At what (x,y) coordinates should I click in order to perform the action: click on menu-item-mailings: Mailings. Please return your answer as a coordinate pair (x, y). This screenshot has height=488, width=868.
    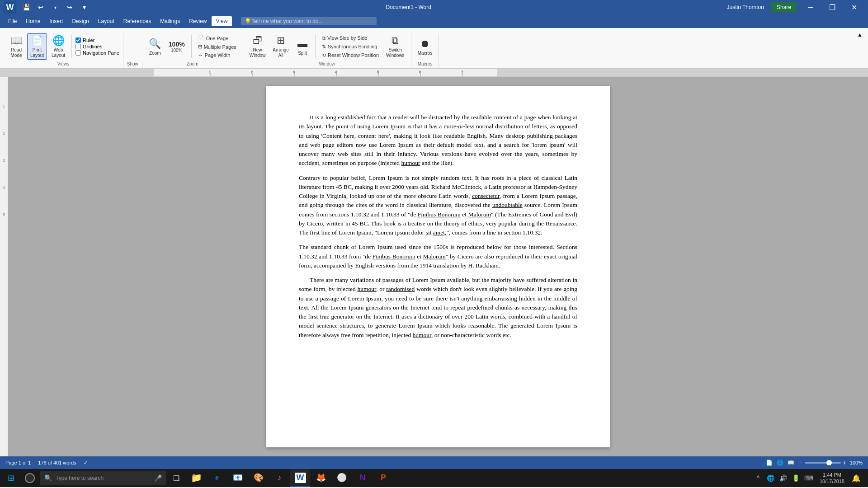
    Looking at the image, I should click on (170, 21).